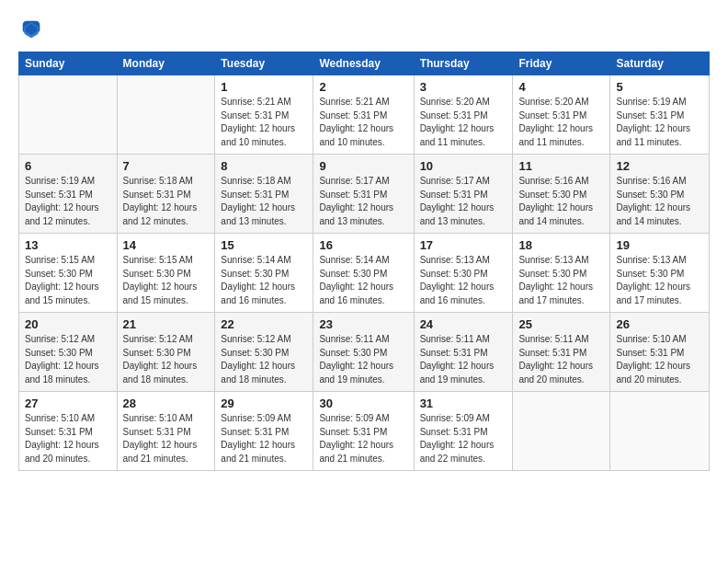 Image resolution: width=728 pixels, height=563 pixels. I want to click on day-number: 8, so click(264, 166).